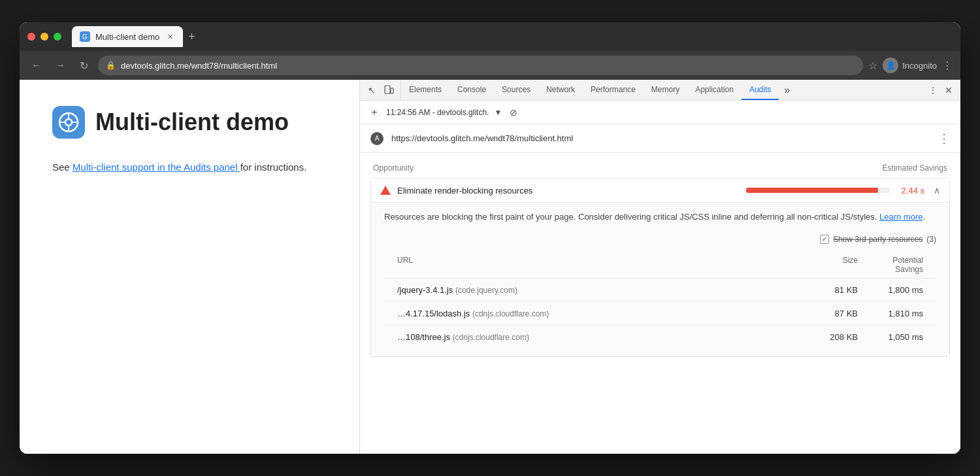 Image resolution: width=980 pixels, height=476 pixels. Describe the element at coordinates (44, 37) in the screenshot. I see `traffic-light-minimize` at that location.